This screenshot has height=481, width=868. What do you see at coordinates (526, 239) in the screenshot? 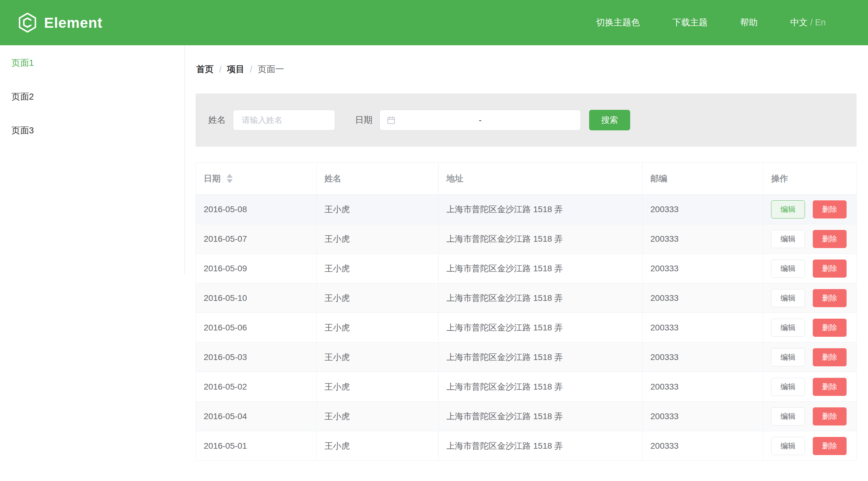
I see `table-row: 2016-05-07 王小虎 上海市普陀区金沙江路 1518 弄 200333 …` at bounding box center [526, 239].